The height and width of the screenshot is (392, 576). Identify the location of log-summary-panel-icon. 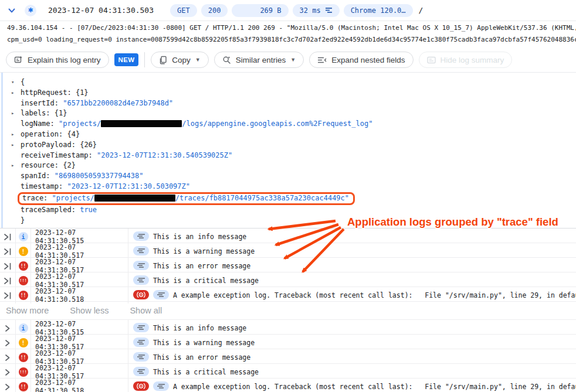
(432, 60).